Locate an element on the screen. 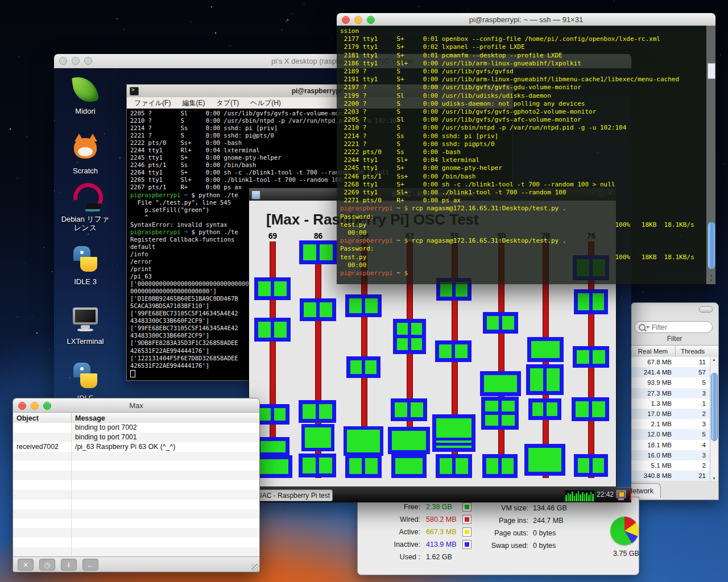 Image resolution: width=728 pixels, height=582 pixels. desktop-icon-scratch: Scratch is located at coordinates (85, 155).